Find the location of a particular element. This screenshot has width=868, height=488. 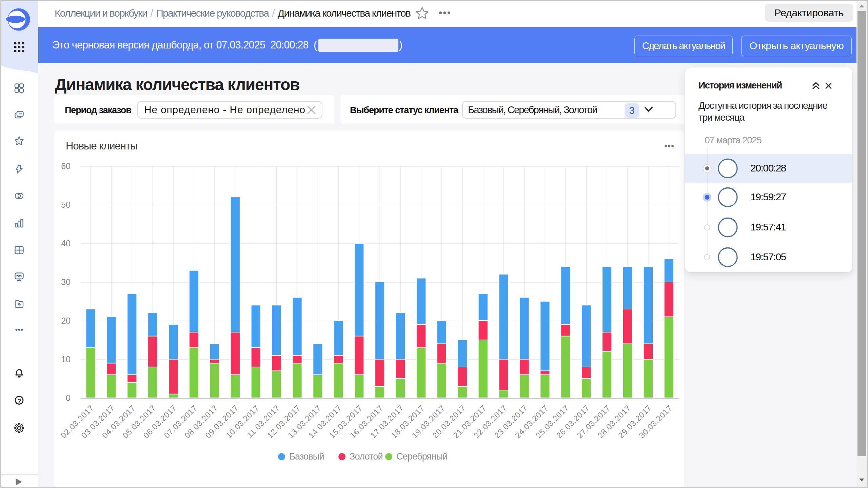

svg-text: 10 is located at coordinates (66, 359).